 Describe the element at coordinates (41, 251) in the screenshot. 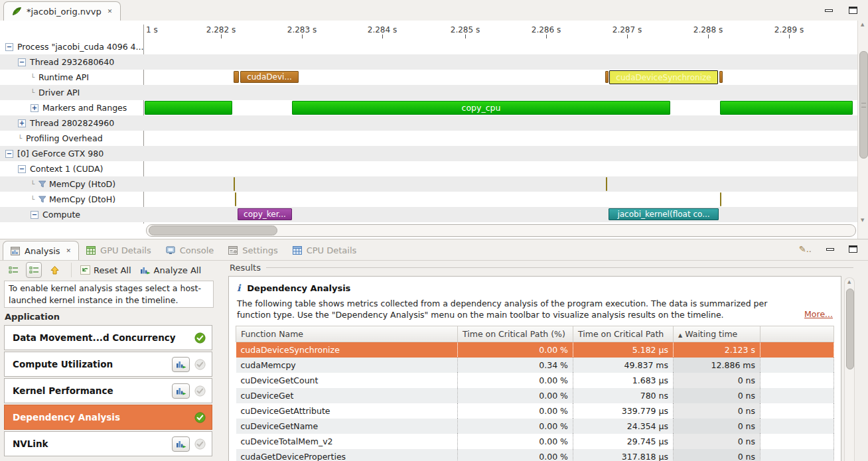

I see `tab-analysis: Analysis✕` at that location.